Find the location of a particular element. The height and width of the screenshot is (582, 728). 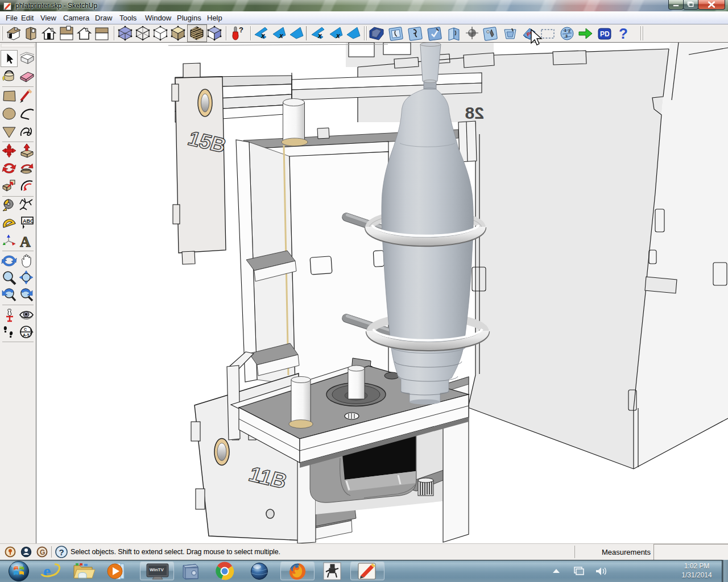

svg-text: ABC is located at coordinates (28, 221).